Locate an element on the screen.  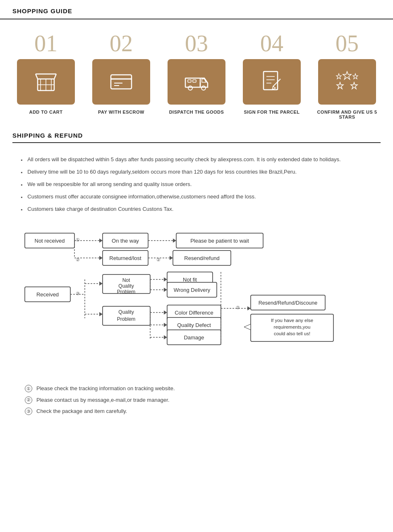
policy-item-3: We will be respoesible for all wrong sen… is located at coordinates (201, 184).